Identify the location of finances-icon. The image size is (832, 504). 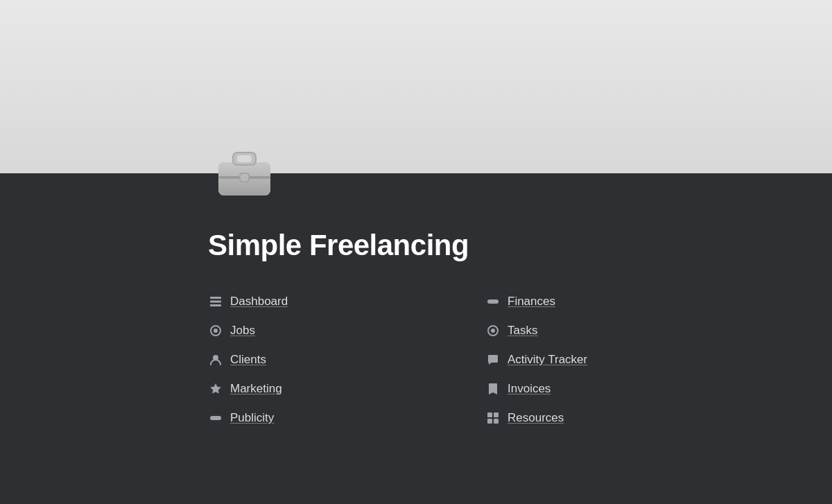
(493, 302).